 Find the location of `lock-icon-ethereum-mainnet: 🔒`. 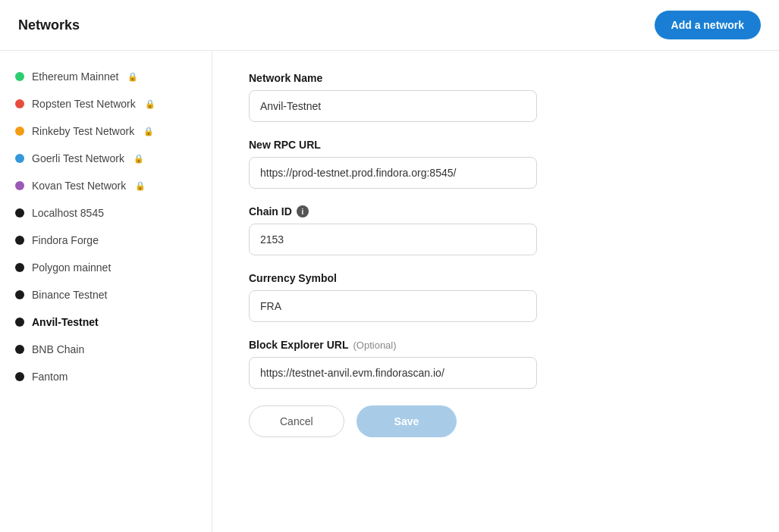

lock-icon-ethereum-mainnet: 🔒 is located at coordinates (133, 77).